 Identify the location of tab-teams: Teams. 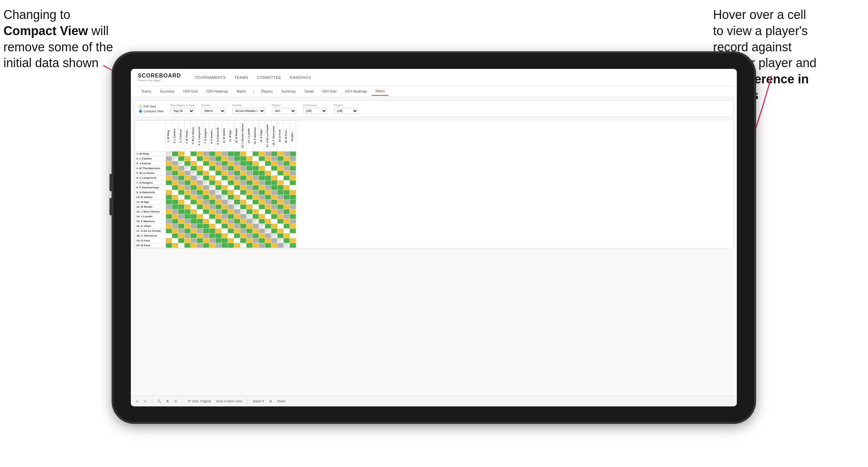
(146, 92).